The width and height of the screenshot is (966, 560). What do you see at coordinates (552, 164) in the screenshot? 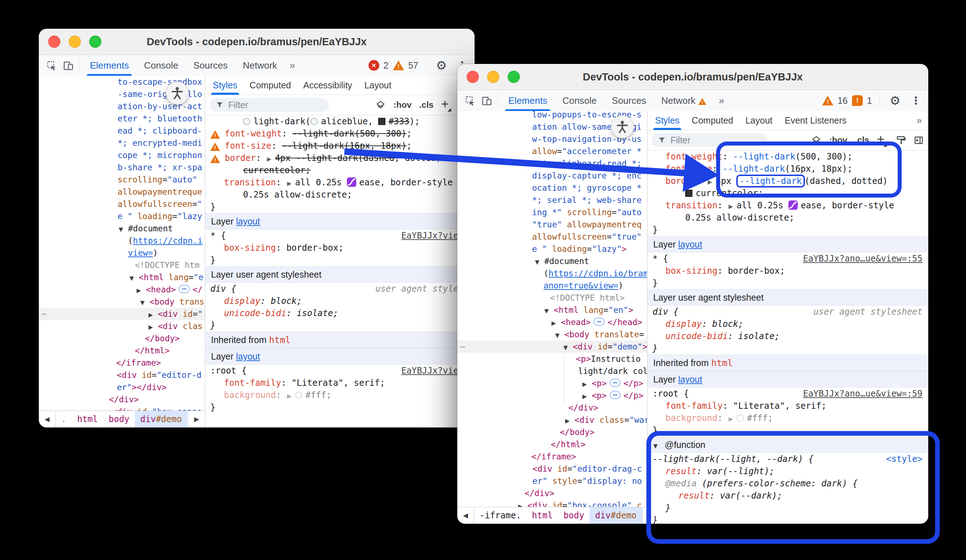
I see `dom-tree-row: a *; clipboard-read *;` at bounding box center [552, 164].